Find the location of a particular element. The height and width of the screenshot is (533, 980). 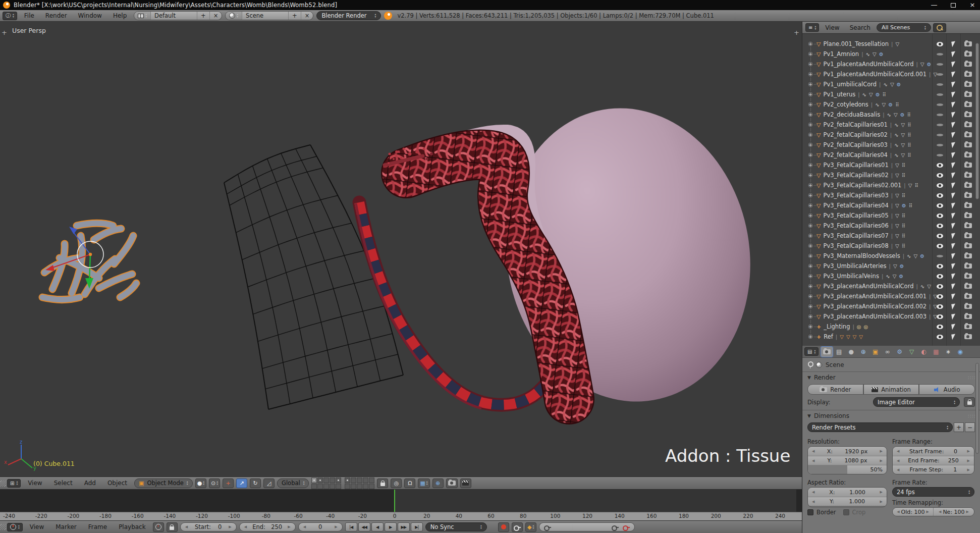

outliner-row: +▽Pv3_FetalCapillaries07|▽⠿ is located at coordinates (891, 236).